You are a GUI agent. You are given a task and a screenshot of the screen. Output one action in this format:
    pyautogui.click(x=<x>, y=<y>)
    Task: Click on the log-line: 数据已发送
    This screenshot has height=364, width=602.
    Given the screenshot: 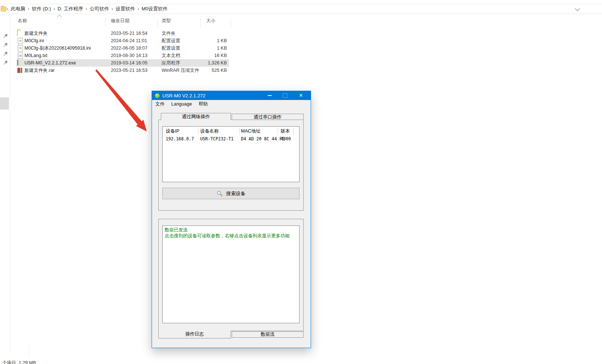 What is the action you would take?
    pyautogui.click(x=231, y=230)
    